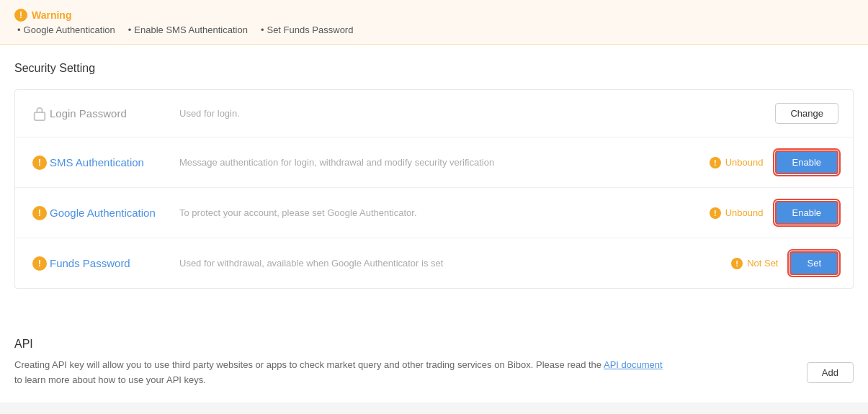 The width and height of the screenshot is (868, 414). Describe the element at coordinates (115, 213) in the screenshot. I see `google-auth-title: Google Authentication` at that location.